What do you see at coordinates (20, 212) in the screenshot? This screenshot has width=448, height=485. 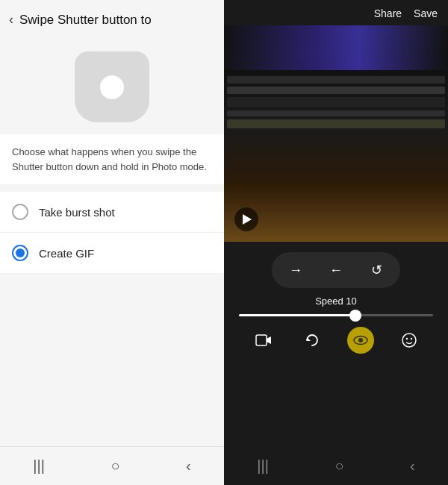 I see `radio-burst` at bounding box center [20, 212].